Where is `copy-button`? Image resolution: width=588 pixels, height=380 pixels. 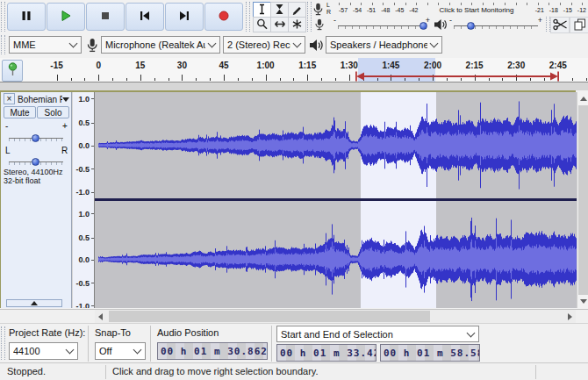 copy-button is located at coordinates (579, 25).